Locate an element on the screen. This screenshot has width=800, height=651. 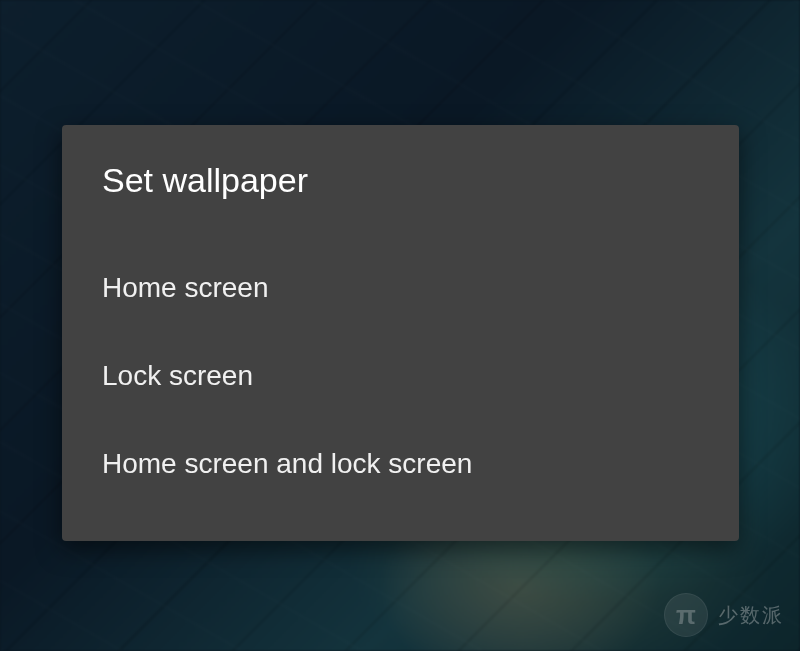
option-label: Lock screen is located at coordinates (178, 376).